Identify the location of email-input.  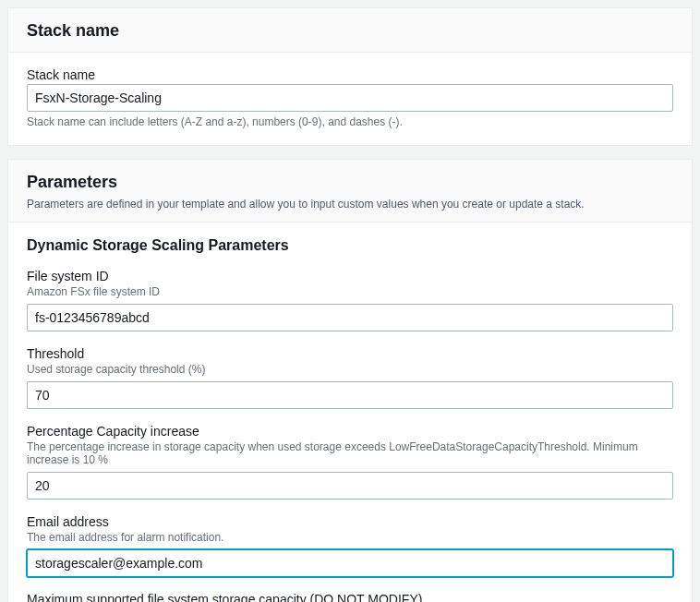
(350, 563).